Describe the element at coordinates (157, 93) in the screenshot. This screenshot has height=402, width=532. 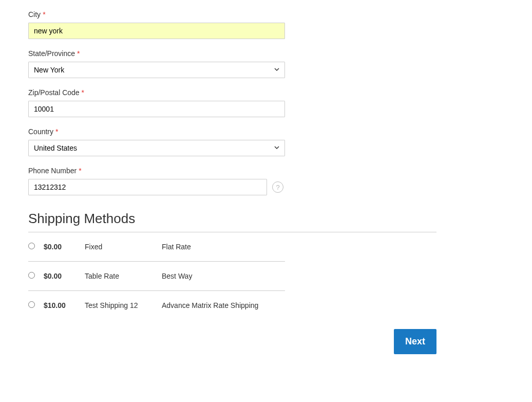
I see `zip-label: Zip/Postal Code*` at that location.